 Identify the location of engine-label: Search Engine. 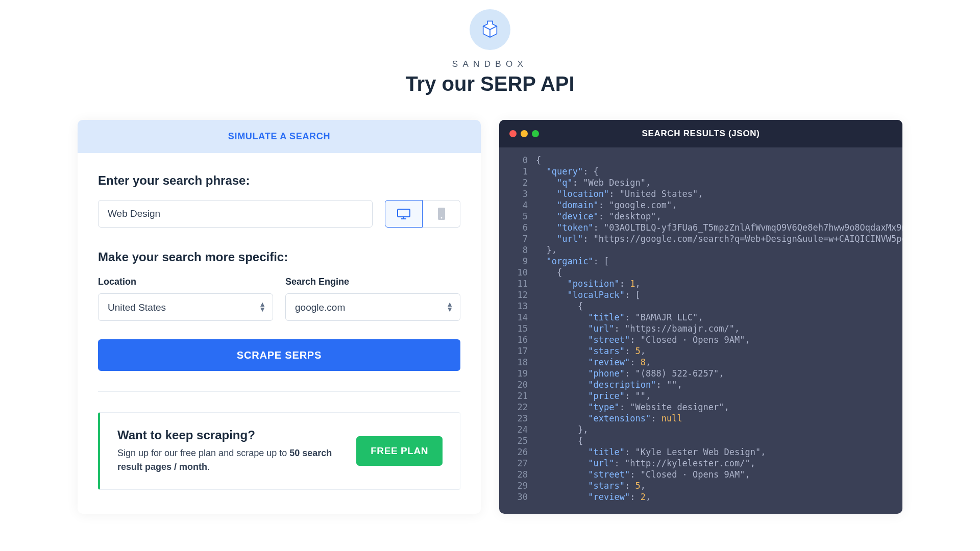
(373, 282).